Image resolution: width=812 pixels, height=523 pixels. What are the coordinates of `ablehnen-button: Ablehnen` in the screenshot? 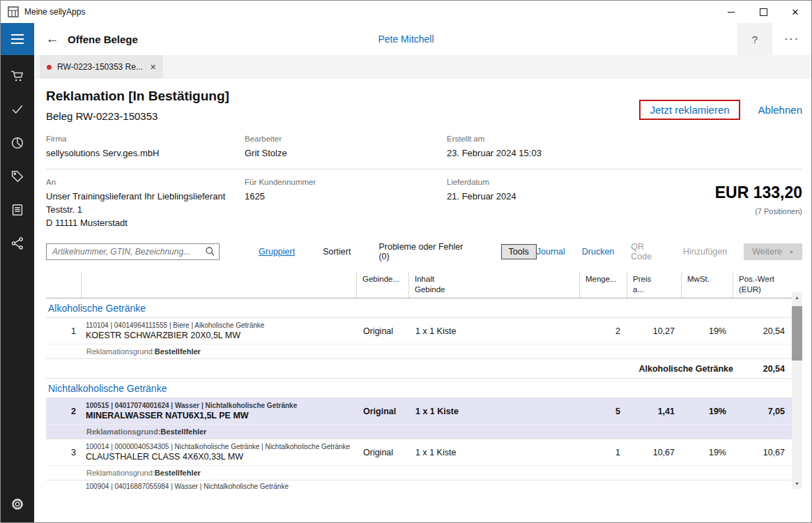 It's located at (781, 110).